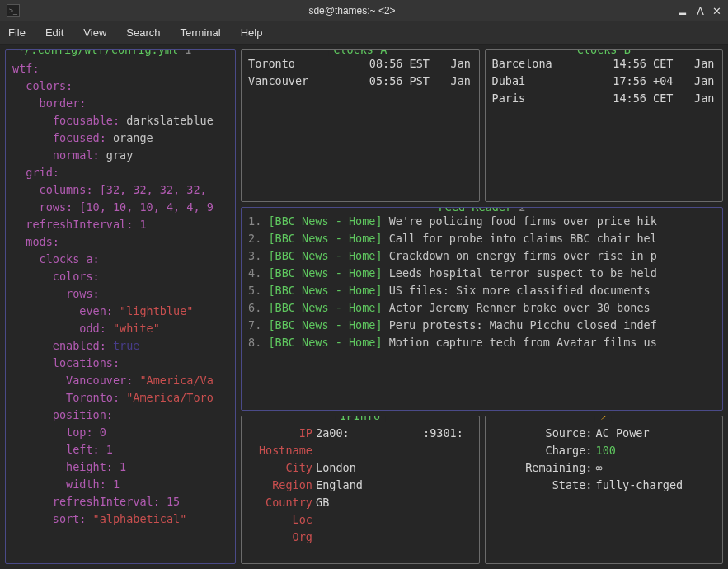  I want to click on feed-item: 7. [BBC News - Home] Peru protests: Mach…, so click(481, 325).